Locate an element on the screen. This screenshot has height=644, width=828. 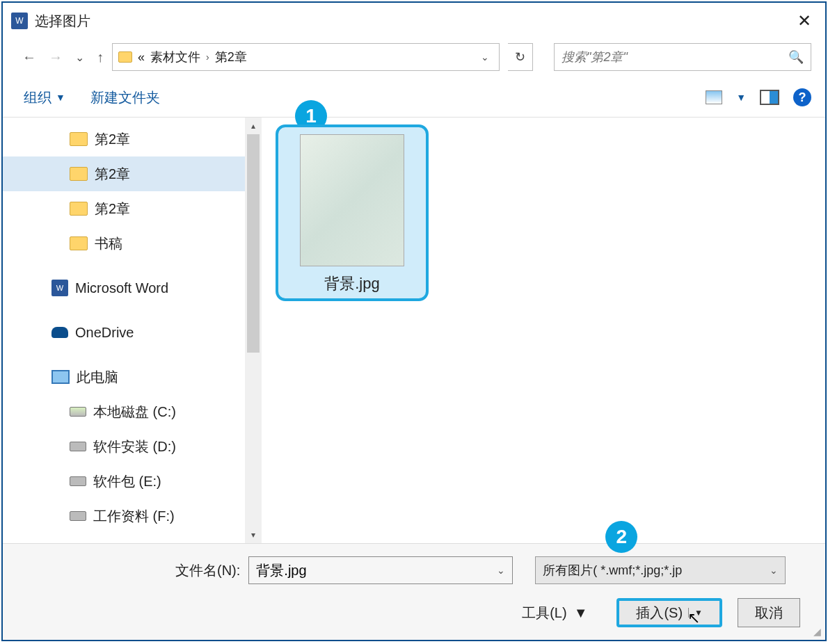
tree-item-label: 本地磁盘 (C:) is located at coordinates (135, 412).